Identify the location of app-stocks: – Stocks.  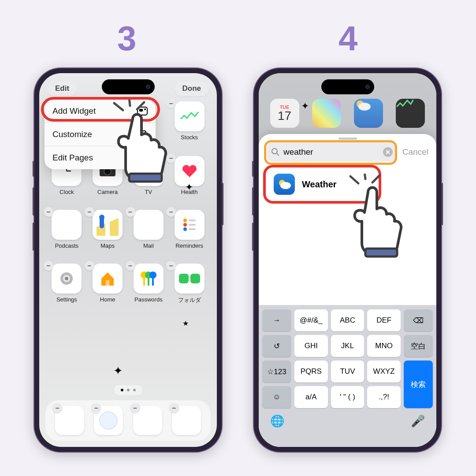
(190, 121).